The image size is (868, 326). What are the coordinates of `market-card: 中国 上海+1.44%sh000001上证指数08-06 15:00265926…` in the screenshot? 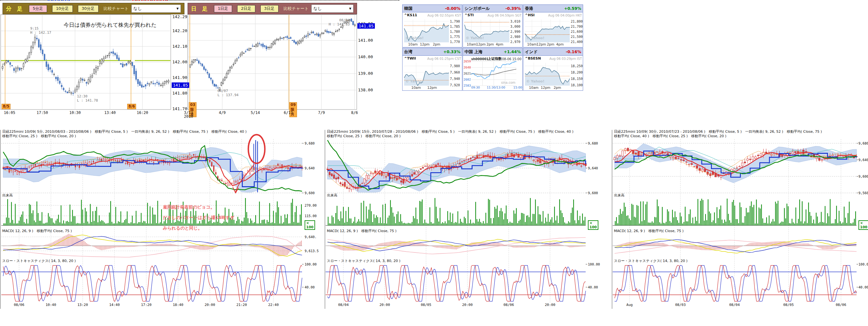 It's located at (493, 70).